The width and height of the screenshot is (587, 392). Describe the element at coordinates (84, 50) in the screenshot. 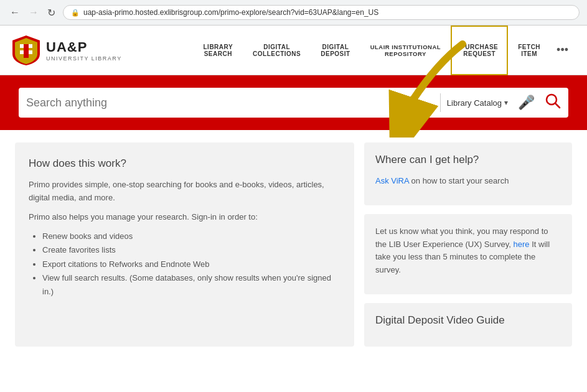

I see `logo-text-area: UA&P University Library` at that location.